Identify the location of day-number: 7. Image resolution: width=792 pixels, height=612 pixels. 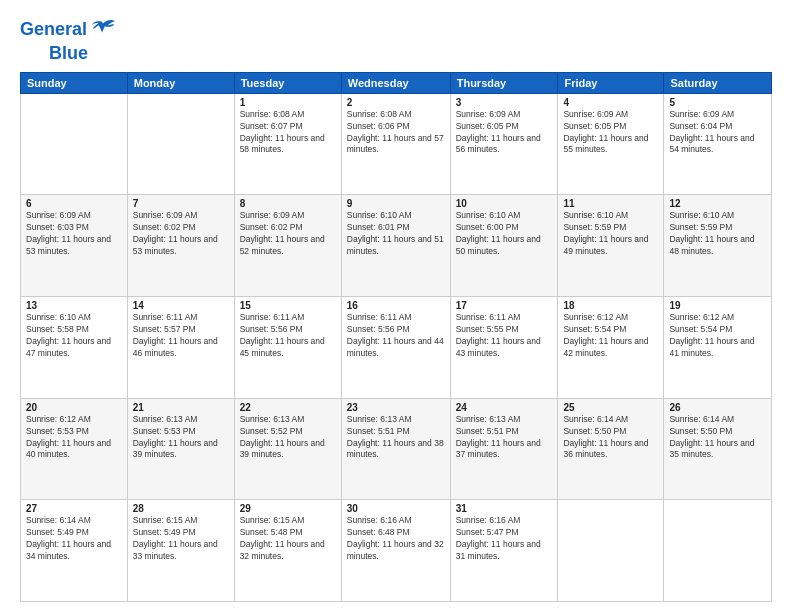
(181, 204).